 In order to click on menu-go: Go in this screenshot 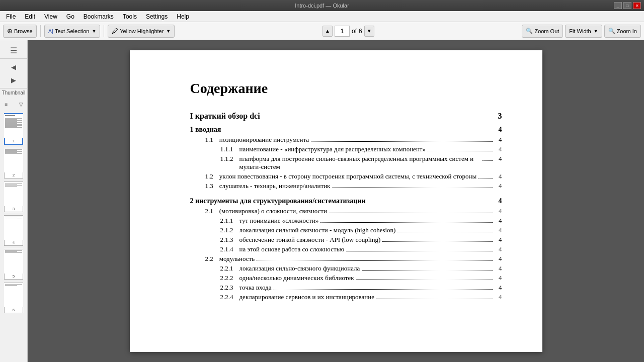, I will do `click(70, 17)`.